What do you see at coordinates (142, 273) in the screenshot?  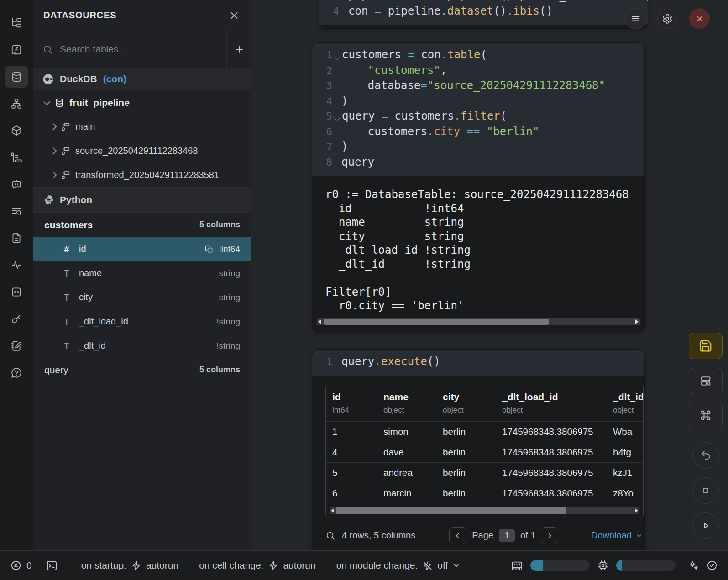 I see `column-row-name: T name string` at bounding box center [142, 273].